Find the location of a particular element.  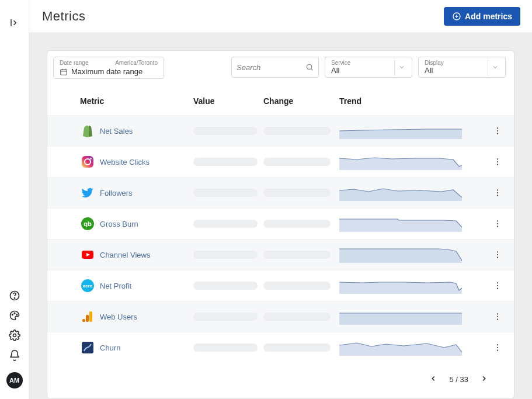

table-row: Website Clicks is located at coordinates (280, 161).